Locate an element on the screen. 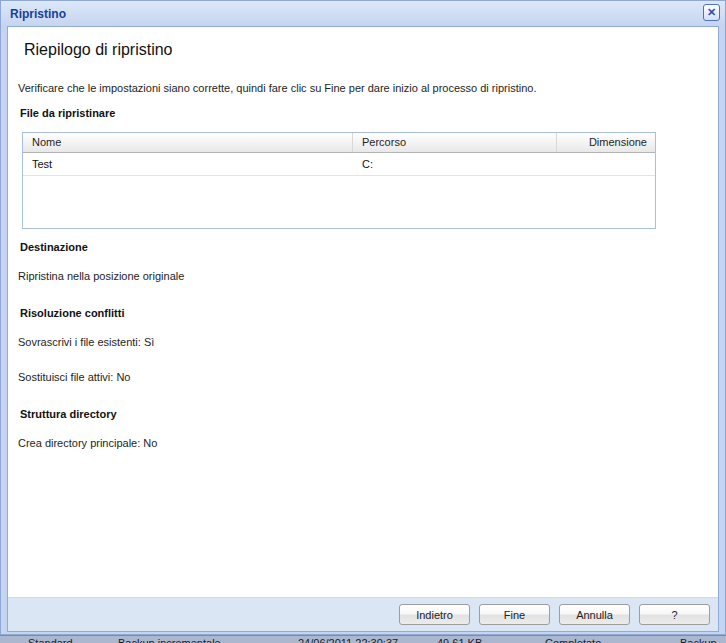 This screenshot has width=726, height=643. background-window-row: Standard Backup incrementale 24/06/2011 … is located at coordinates (363, 639).